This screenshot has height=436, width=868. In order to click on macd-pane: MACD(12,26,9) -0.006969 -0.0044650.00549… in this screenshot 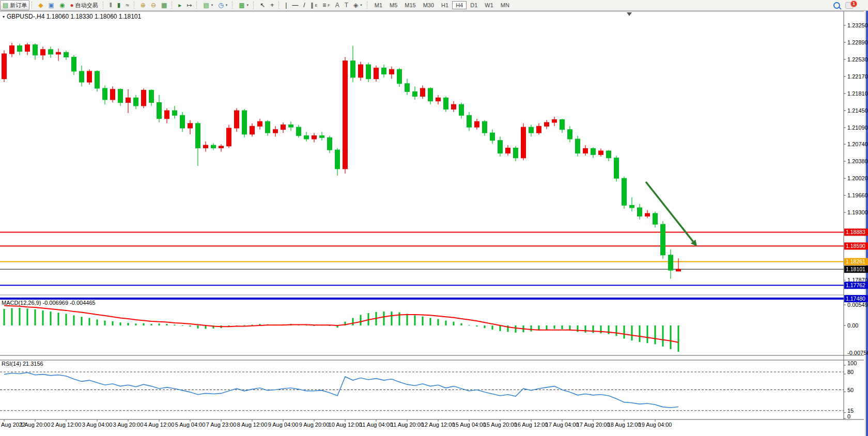, I will do `click(435, 328)`.